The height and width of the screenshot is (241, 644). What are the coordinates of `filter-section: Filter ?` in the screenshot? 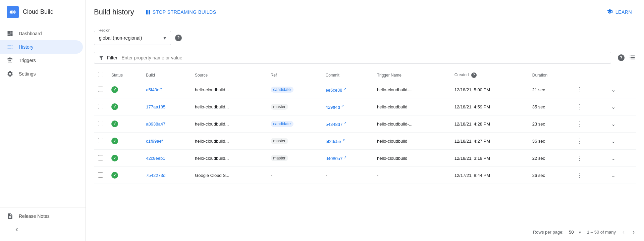 It's located at (365, 58).